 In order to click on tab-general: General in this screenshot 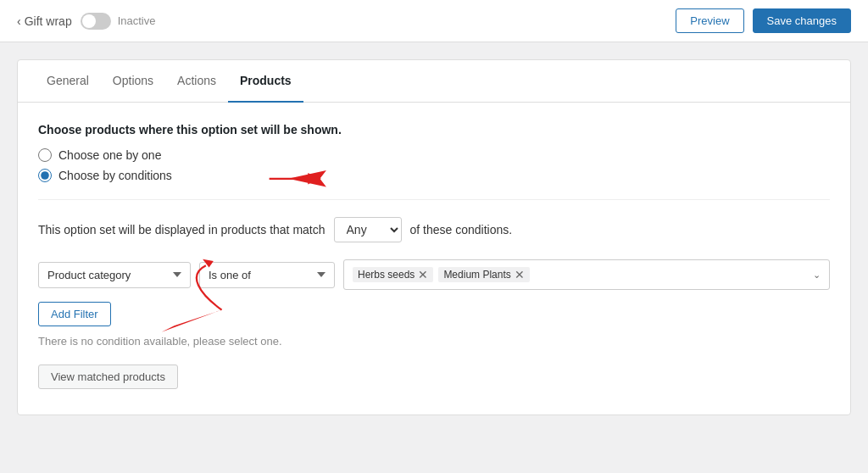, I will do `click(68, 81)`.